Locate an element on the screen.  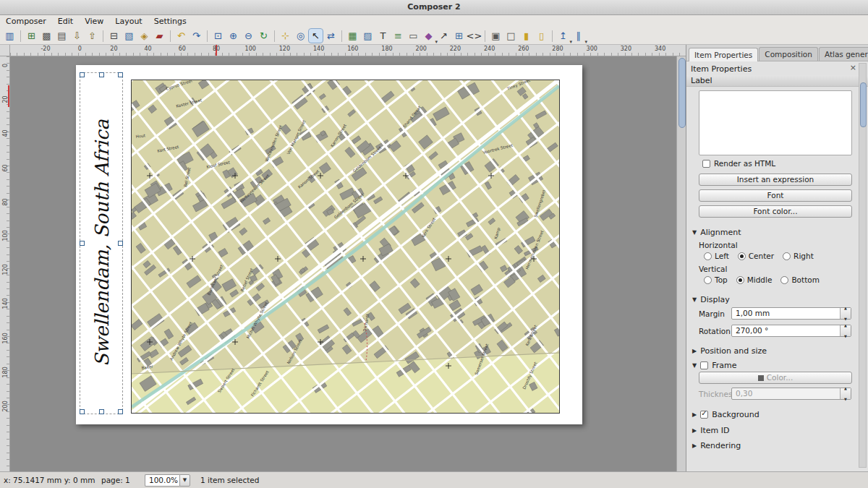
add-new-scalebar-icon: ▭ is located at coordinates (414, 36).